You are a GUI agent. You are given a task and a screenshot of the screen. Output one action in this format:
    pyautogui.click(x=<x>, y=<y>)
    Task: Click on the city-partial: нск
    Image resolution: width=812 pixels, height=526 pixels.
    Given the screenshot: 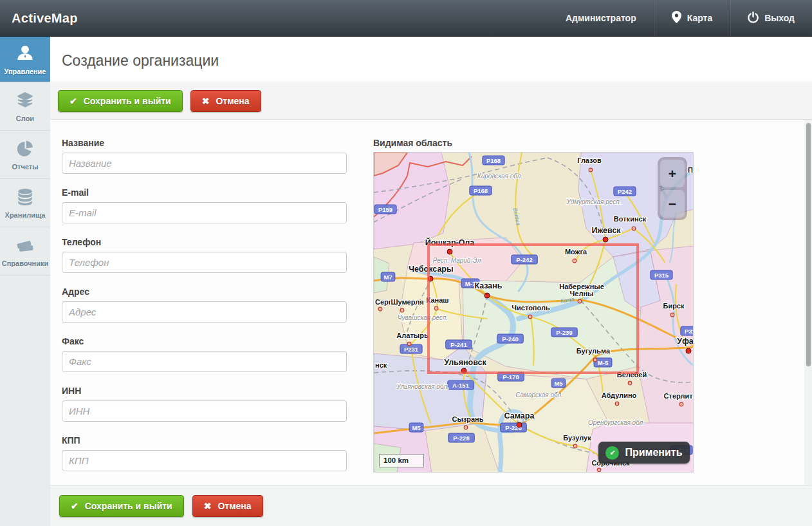 What is the action you would take?
    pyautogui.click(x=381, y=365)
    